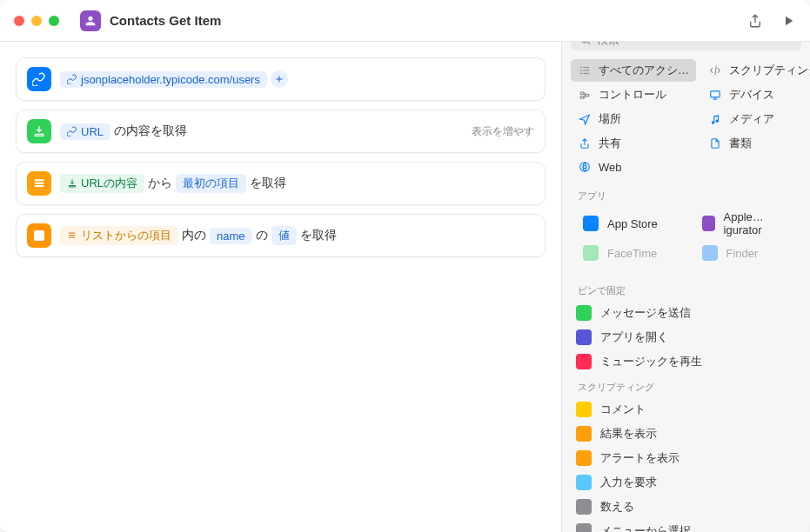 Image resolution: width=810 pixels, height=532 pixels. I want to click on action-label: コメント, so click(623, 409).